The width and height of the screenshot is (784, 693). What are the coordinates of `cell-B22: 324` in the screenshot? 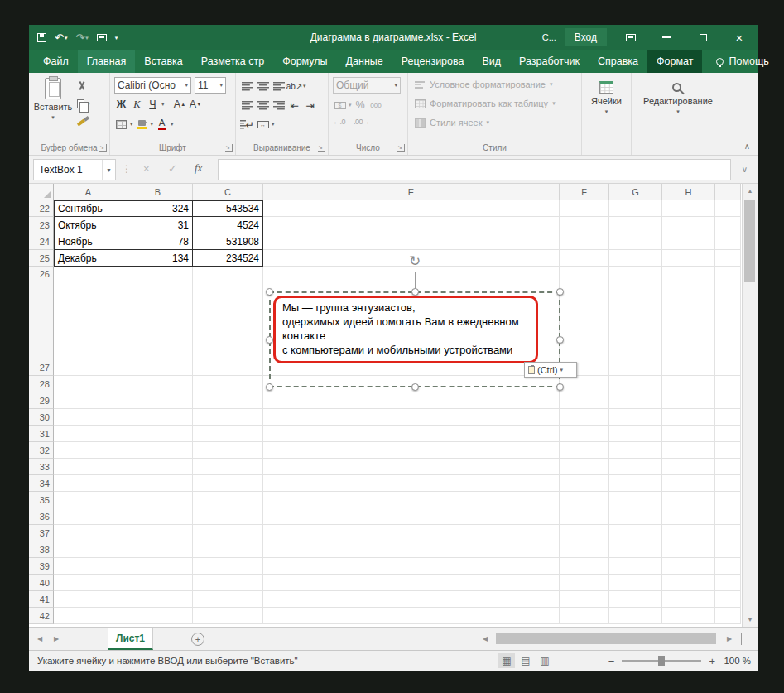 It's located at (158, 209).